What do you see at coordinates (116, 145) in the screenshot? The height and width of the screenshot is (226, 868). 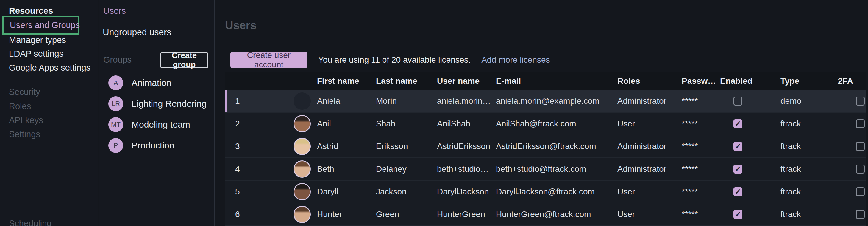 I see `group-avatar: P` at bounding box center [116, 145].